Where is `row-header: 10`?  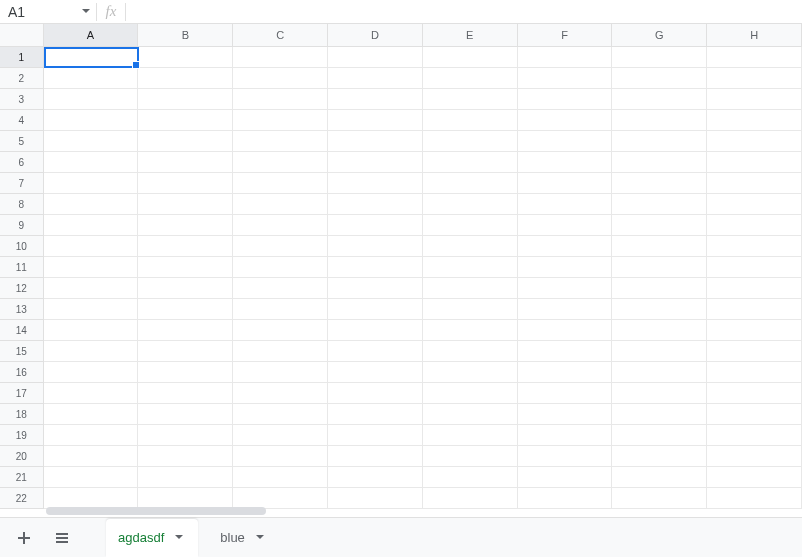
row-header: 10 is located at coordinates (22, 246).